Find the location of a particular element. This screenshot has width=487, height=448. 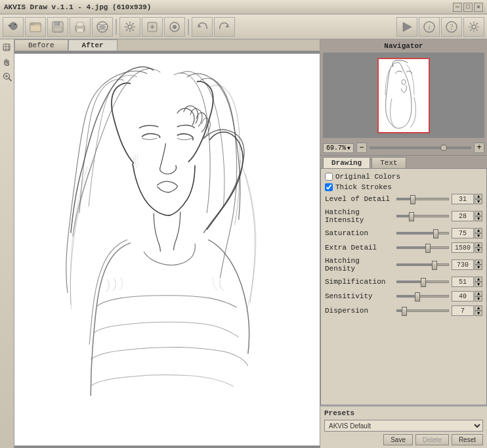

zoom-tool-button is located at coordinates (7, 77).